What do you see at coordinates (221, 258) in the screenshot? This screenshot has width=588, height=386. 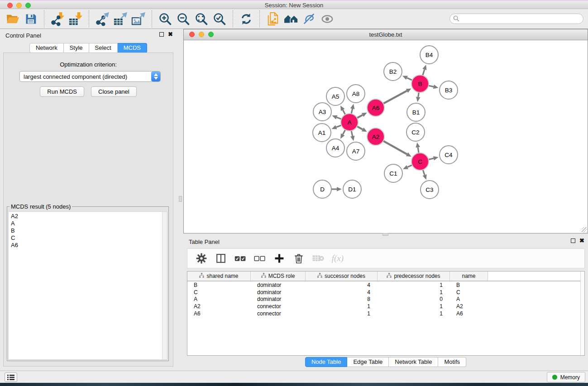 I see `columns-icon` at bounding box center [221, 258].